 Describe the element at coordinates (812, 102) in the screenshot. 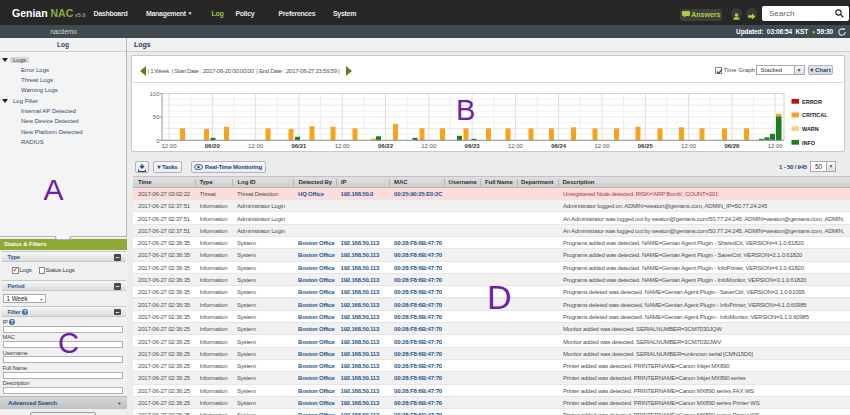

I see `svg-text: ERROR` at that location.